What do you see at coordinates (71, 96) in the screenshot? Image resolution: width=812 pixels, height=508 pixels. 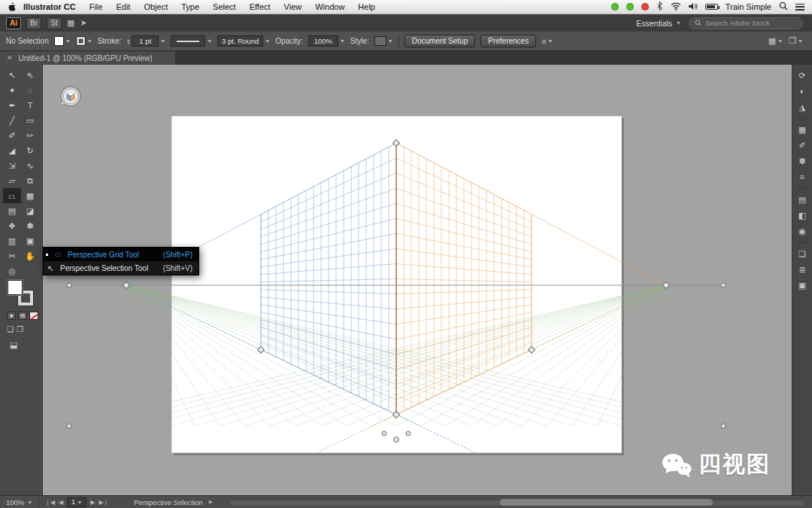 I see `plane-switching-widget` at bounding box center [71, 96].